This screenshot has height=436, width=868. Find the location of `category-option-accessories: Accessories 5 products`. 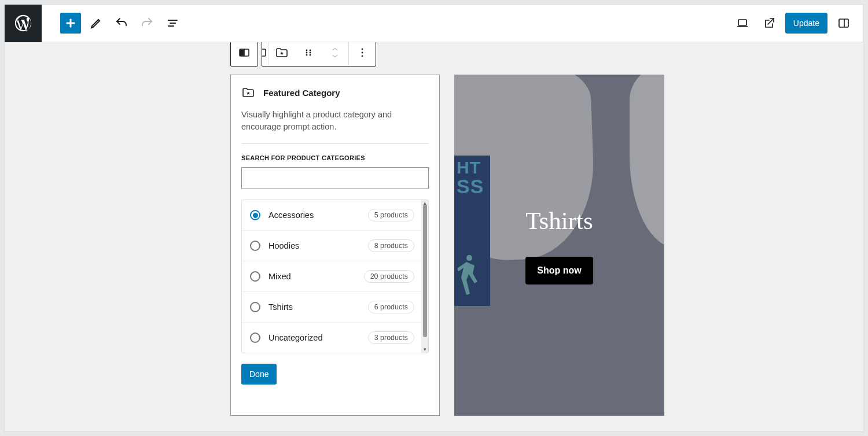

category-option-accessories: Accessories 5 products is located at coordinates (335, 215).